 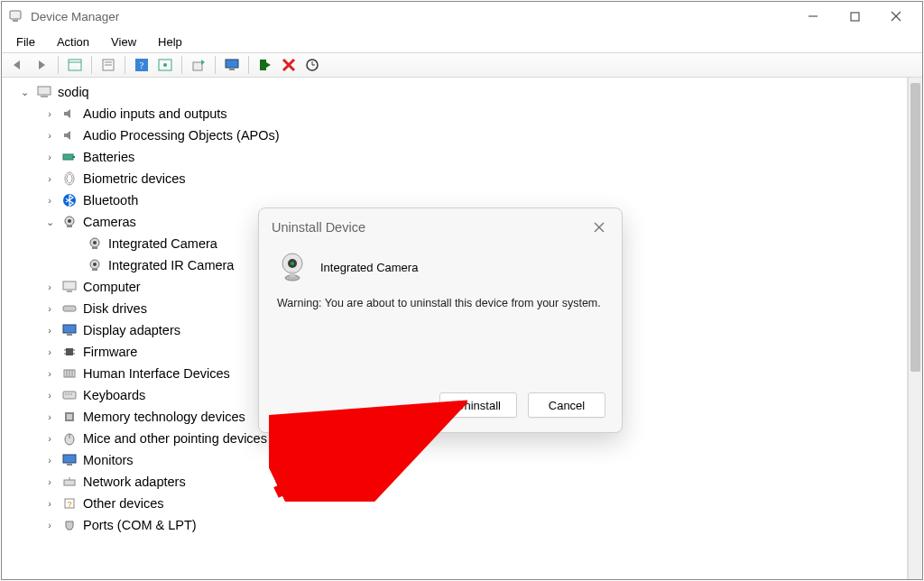 What do you see at coordinates (265, 65) in the screenshot?
I see `toolbar-enable-icon` at bounding box center [265, 65].